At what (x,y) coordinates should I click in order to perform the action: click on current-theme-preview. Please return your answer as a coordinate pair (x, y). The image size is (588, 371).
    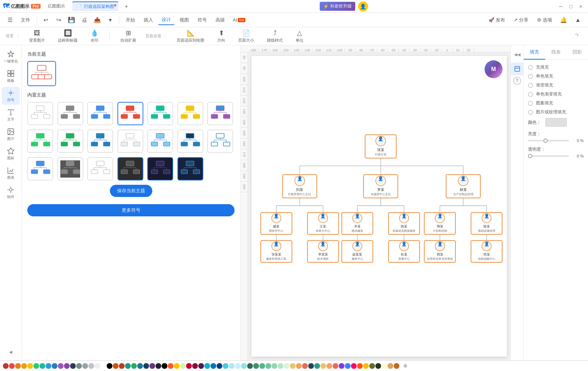
    Looking at the image, I should click on (42, 74).